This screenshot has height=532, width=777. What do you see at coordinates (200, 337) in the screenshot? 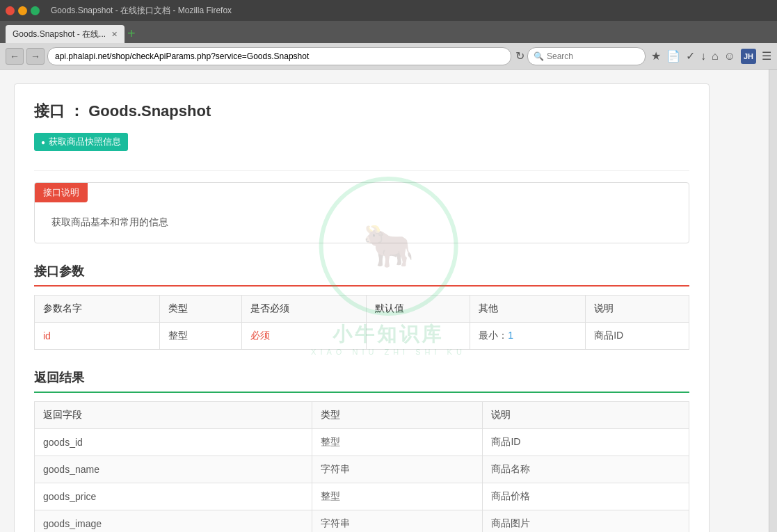
I see `param-type-cell: 整型` at bounding box center [200, 337].